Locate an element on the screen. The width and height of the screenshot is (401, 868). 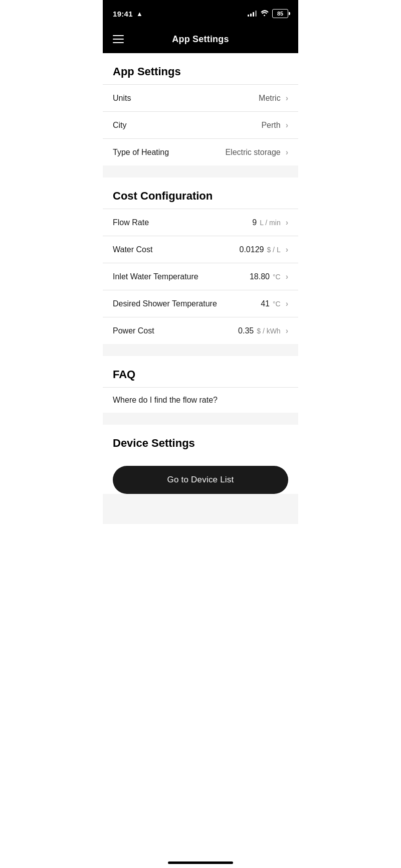
device-settings-section: Device Settings Go to Device List is located at coordinates (200, 459).